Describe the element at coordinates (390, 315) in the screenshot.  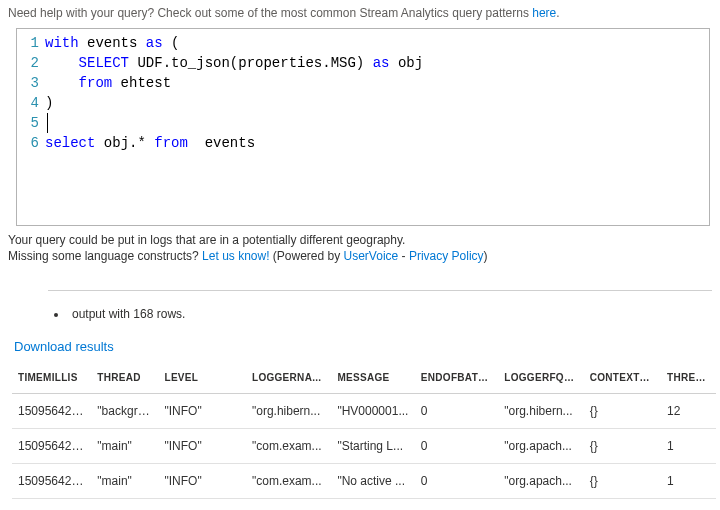
I see `output-summary: output with 168 rows.` at that location.